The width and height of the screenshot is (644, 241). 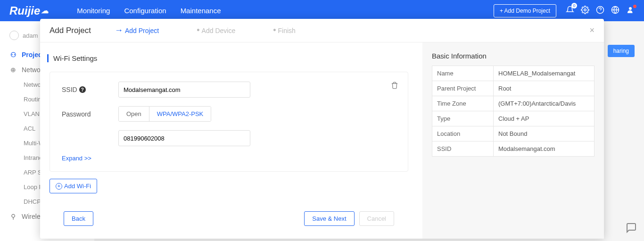 What do you see at coordinates (544, 134) in the screenshot?
I see `info-value: Not Bound` at bounding box center [544, 134].